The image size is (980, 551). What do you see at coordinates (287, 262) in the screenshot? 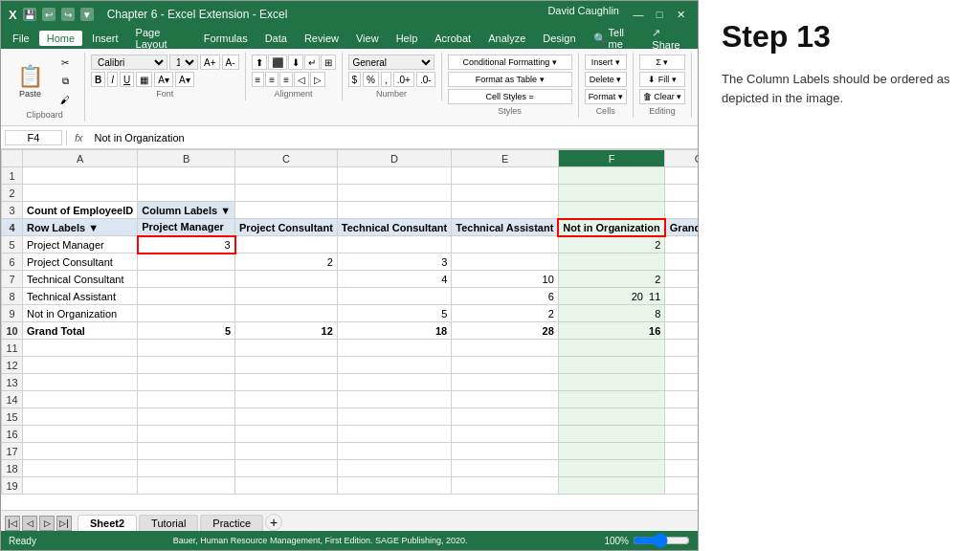
I see `cell-c6: 2` at bounding box center [287, 262].